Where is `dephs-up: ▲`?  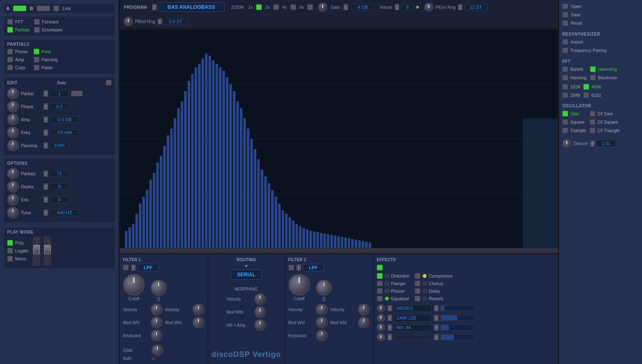 dephs-up: ▲ is located at coordinates (46, 185).